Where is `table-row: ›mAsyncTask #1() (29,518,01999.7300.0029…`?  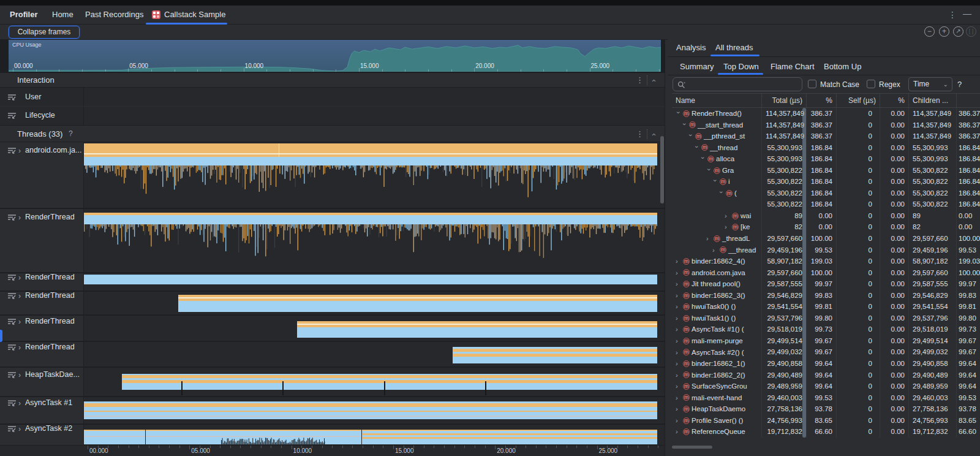
table-row: ›mAsyncTask #1() (29,518,01999.7300.0029… is located at coordinates (826, 330).